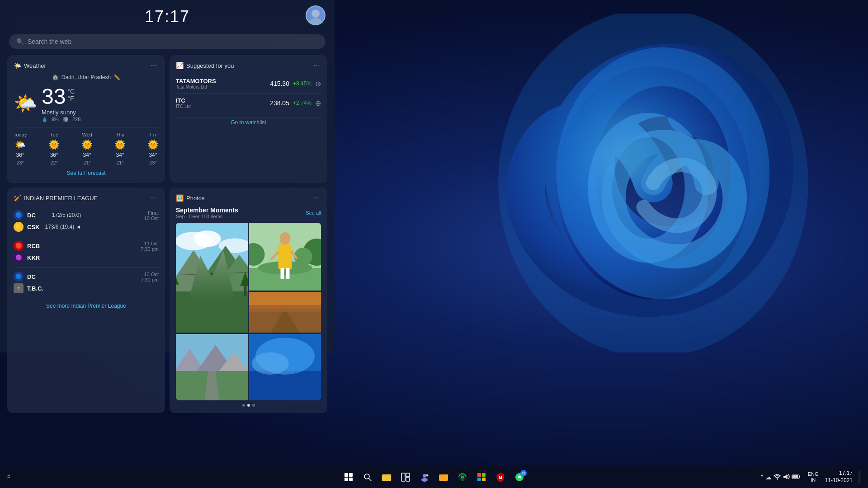  What do you see at coordinates (86, 146) in the screenshot?
I see `weather-forecast: Today 🌤️ 36° 23° Tue 🌞 36° 22° Wed 🌞 34°…` at bounding box center [86, 146].